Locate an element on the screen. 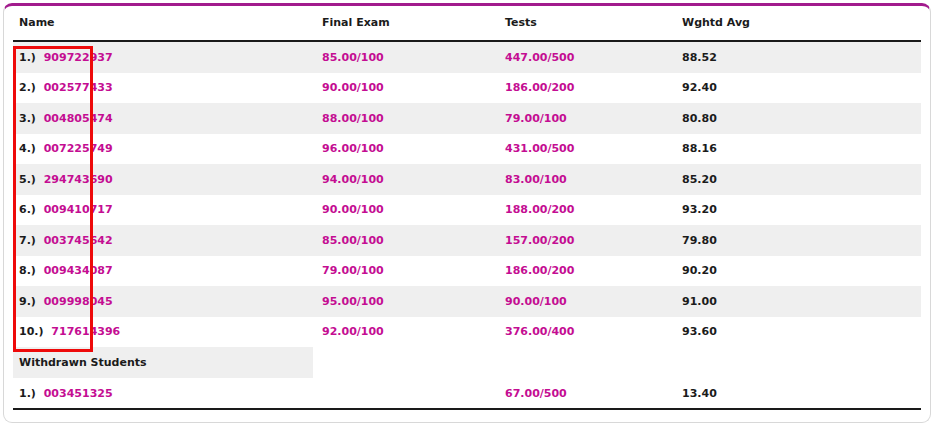 Image resolution: width=936 pixels, height=427 pixels. student-name-cell: 4.) 007225749 is located at coordinates (164, 148).